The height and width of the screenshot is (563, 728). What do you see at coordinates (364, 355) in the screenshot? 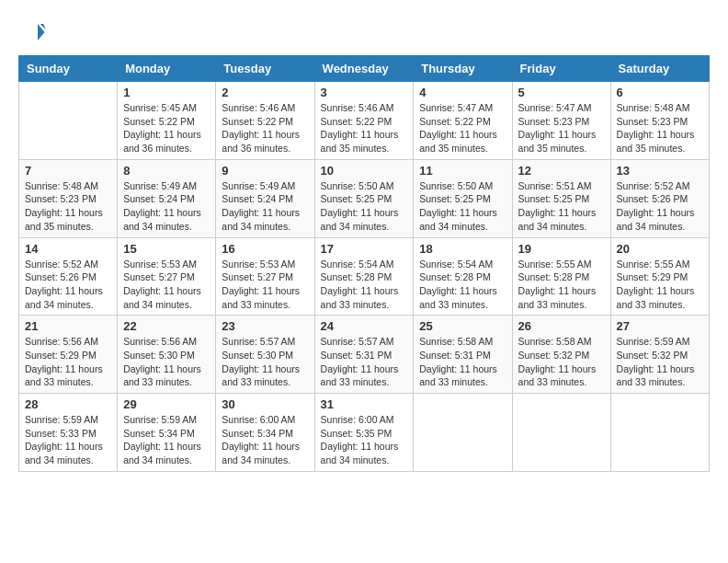
I see `calendar-cell: 24Sunrise: 5:57 AM Sunset: 5:31 PM Dayli…` at bounding box center [364, 355].